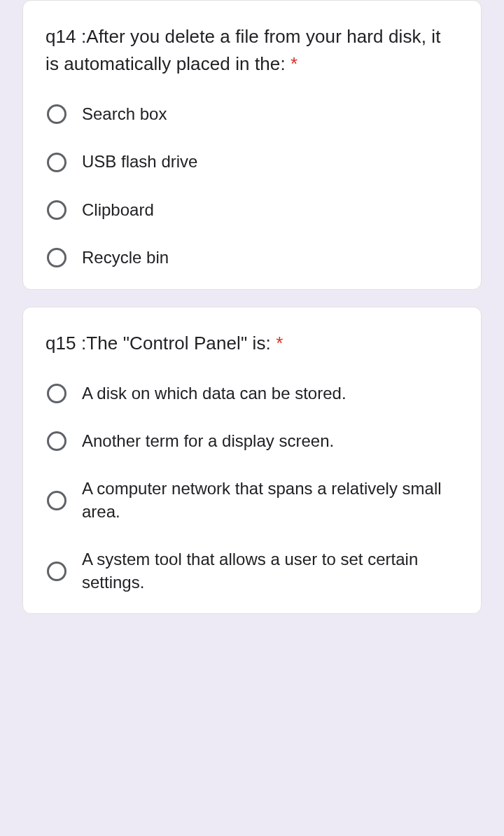 The image size is (504, 836). Describe the element at coordinates (140, 162) in the screenshot. I see `option-label: USB flash drive` at that location.